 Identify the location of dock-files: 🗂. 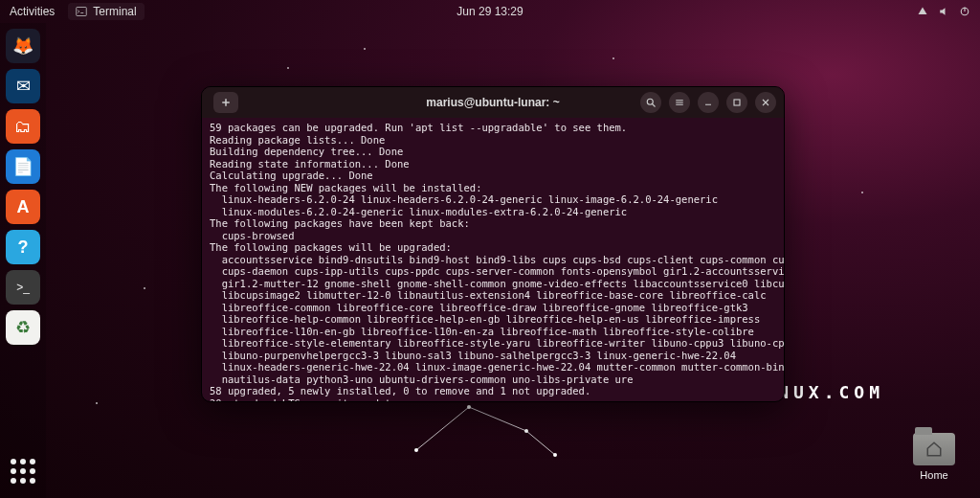
(23, 126).